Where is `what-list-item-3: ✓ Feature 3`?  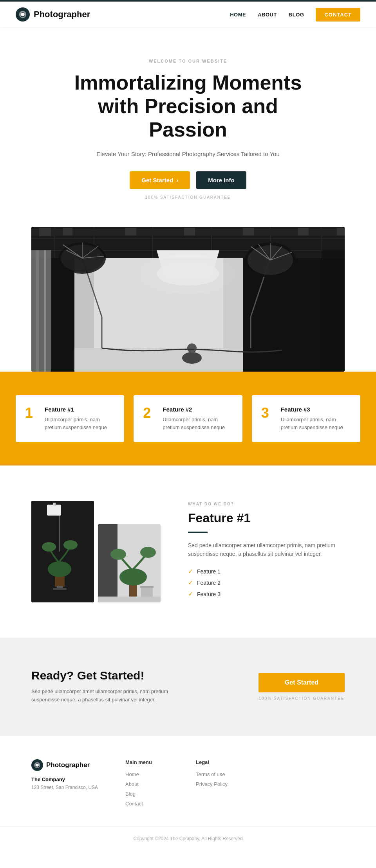 what-list-item-3: ✓ Feature 3 is located at coordinates (266, 594).